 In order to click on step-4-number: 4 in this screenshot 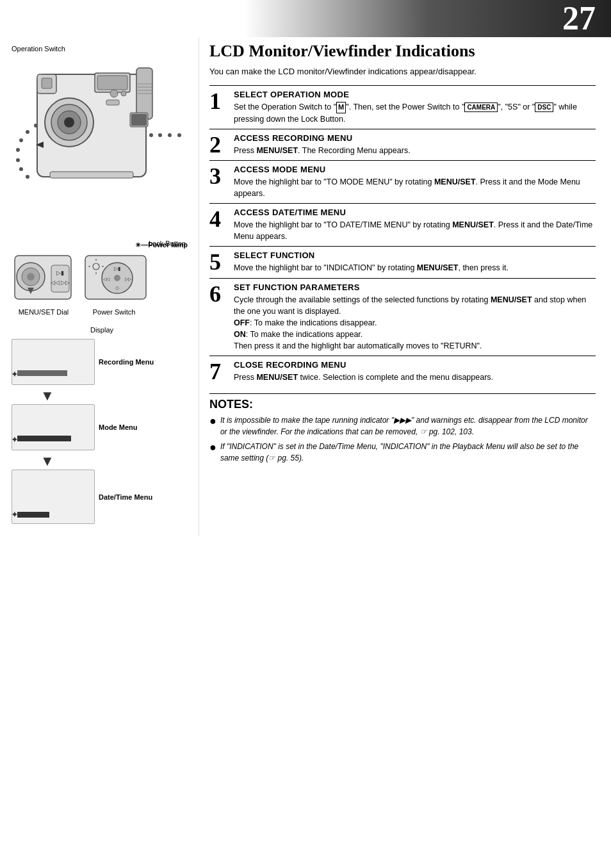, I will do `click(219, 225)`.